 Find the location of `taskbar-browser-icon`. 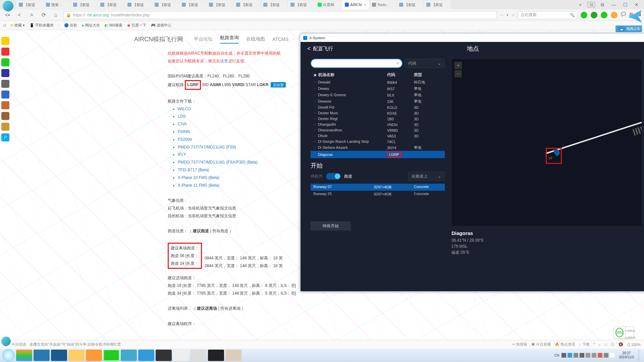

taskbar-browser-icon is located at coordinates (111, 355).